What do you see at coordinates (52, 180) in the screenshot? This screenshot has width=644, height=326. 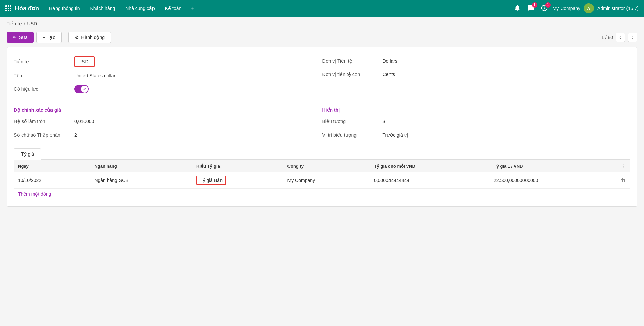 I see `cell-date: 10/10/2022` at bounding box center [52, 180].